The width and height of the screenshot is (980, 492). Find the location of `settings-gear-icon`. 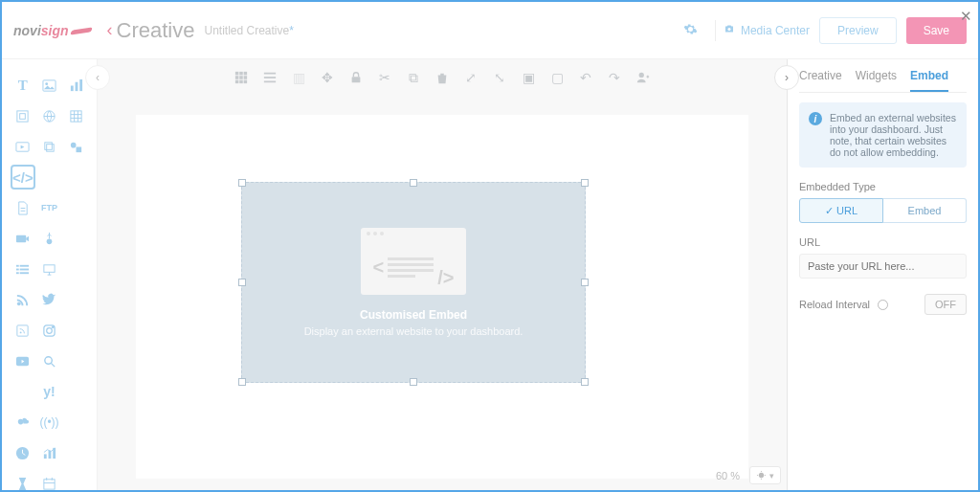

settings-gear-icon is located at coordinates (691, 31).